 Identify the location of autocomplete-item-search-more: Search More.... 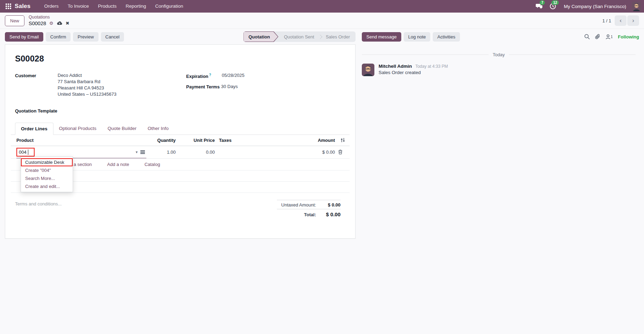
(47, 178).